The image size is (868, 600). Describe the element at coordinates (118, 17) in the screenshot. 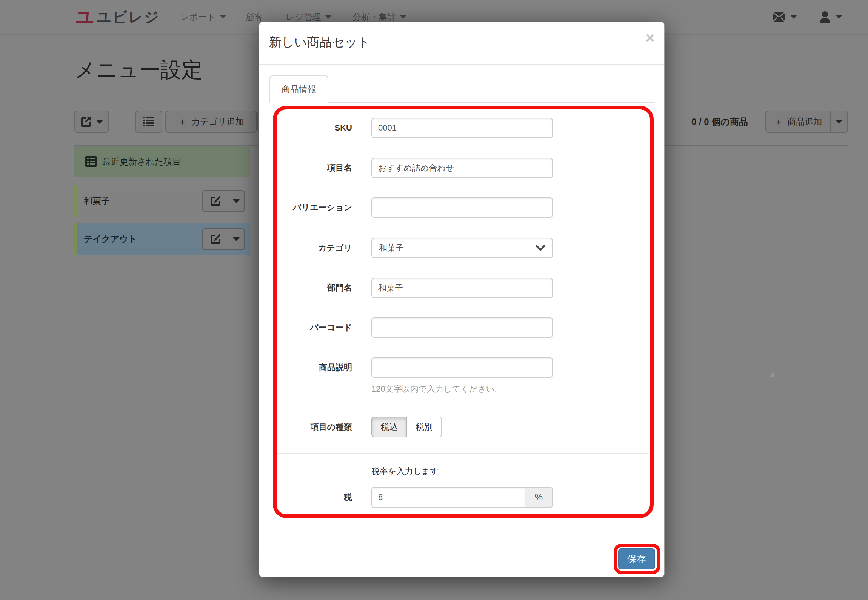

I see `brand-logo: ユ ユビレジ` at that location.